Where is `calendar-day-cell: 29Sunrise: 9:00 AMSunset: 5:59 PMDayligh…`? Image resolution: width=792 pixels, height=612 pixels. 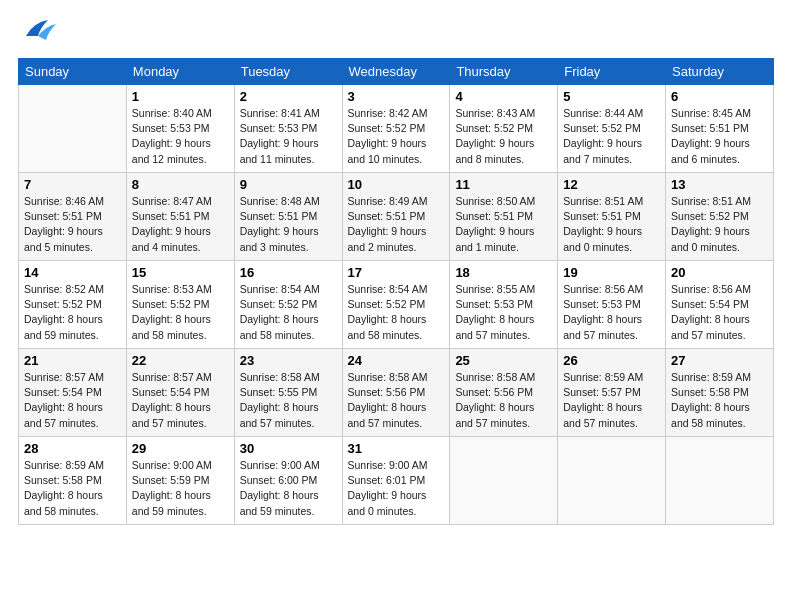
calendar-day-cell: 29Sunrise: 9:00 AMSunset: 5:59 PMDayligh… is located at coordinates (180, 481).